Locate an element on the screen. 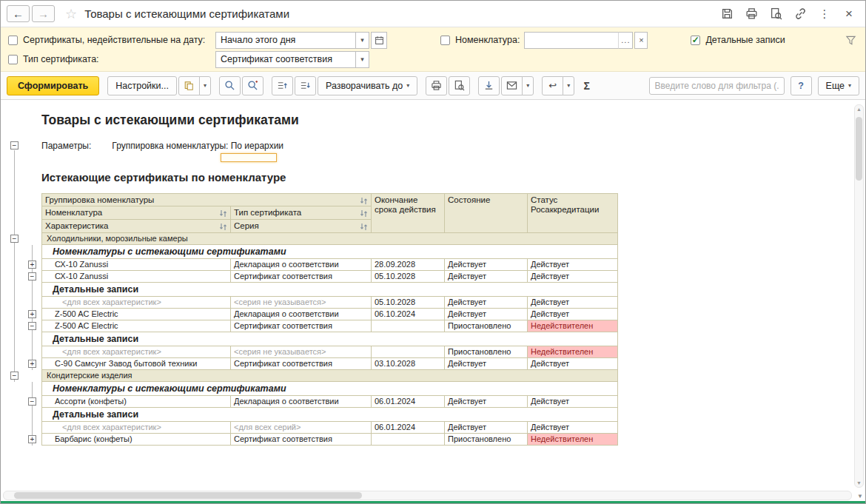  cell-nomenclature: Барбарис (конфеты) is located at coordinates (136, 440).